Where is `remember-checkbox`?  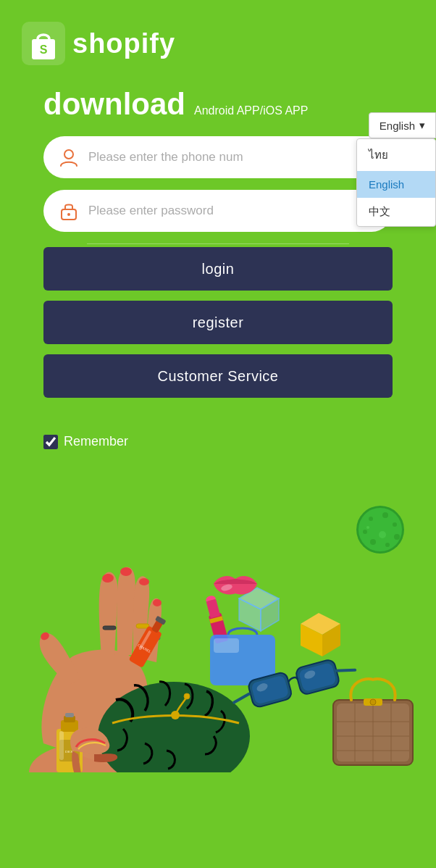
remember-checkbox is located at coordinates (51, 442).